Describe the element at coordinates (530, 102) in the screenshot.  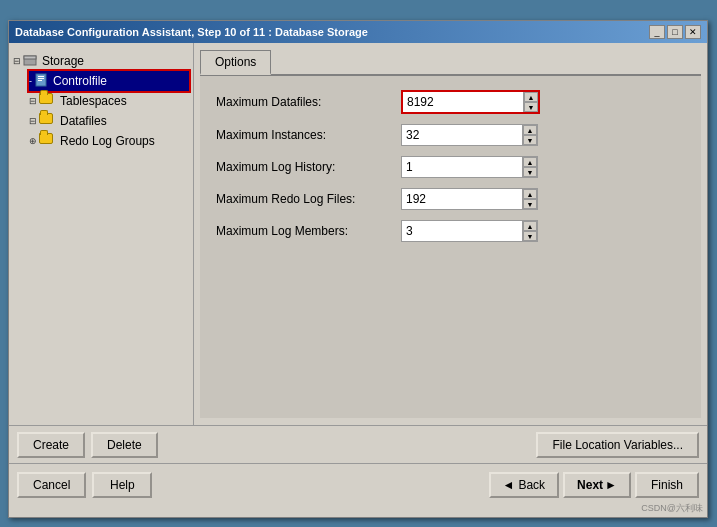
I see `spinner-max-datafiles: ▲ ▼` at that location.